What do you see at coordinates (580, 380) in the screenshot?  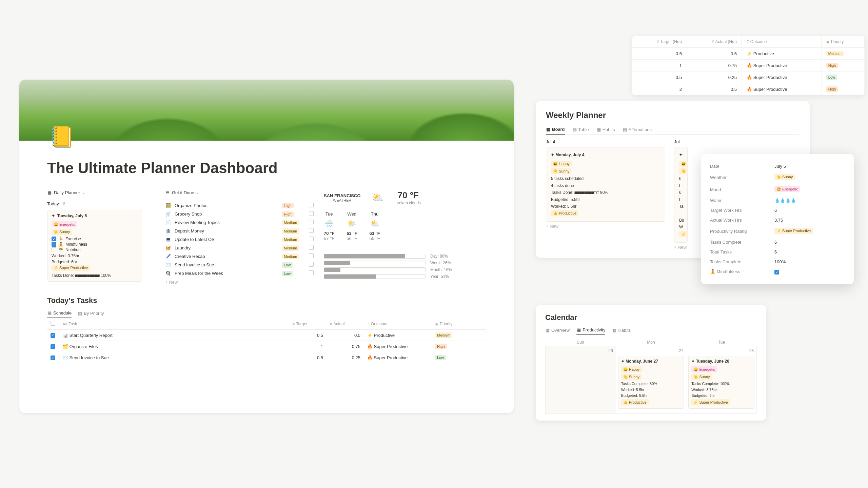 I see `calendar-cell: 26` at bounding box center [580, 380].